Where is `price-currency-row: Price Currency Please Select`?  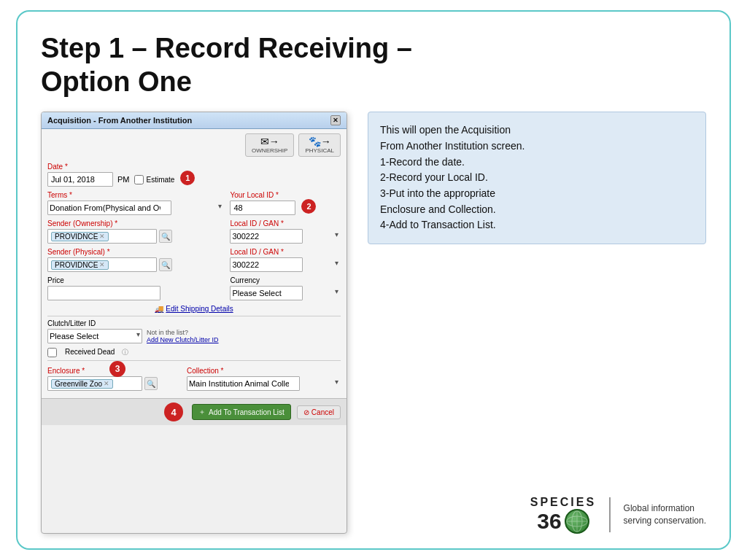
price-currency-row: Price Currency Please Select is located at coordinates (194, 289).